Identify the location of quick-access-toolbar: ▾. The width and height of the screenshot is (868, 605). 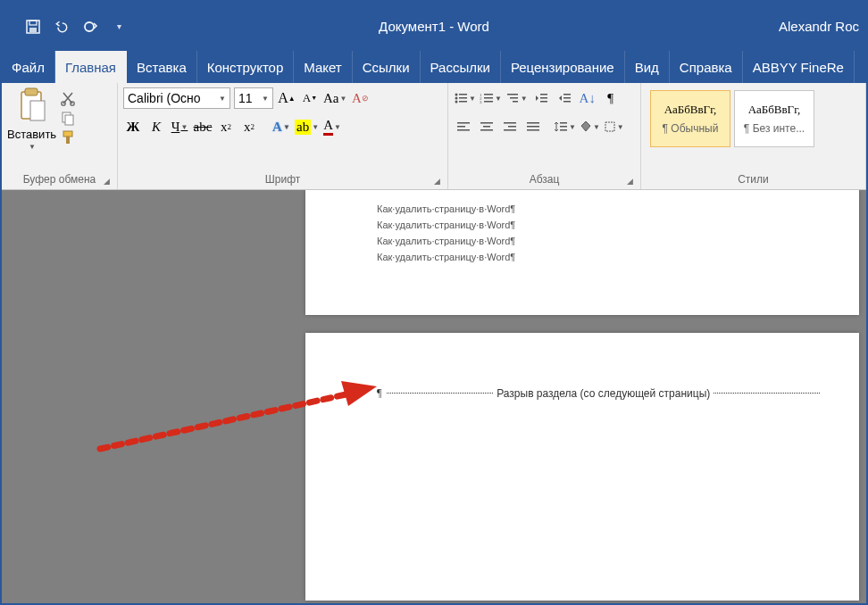
(68, 27).